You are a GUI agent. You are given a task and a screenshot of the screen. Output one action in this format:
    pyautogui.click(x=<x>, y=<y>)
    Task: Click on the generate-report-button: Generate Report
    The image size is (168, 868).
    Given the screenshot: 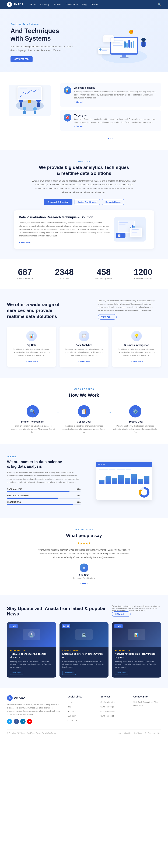 What is the action you would take?
    pyautogui.click(x=113, y=202)
    